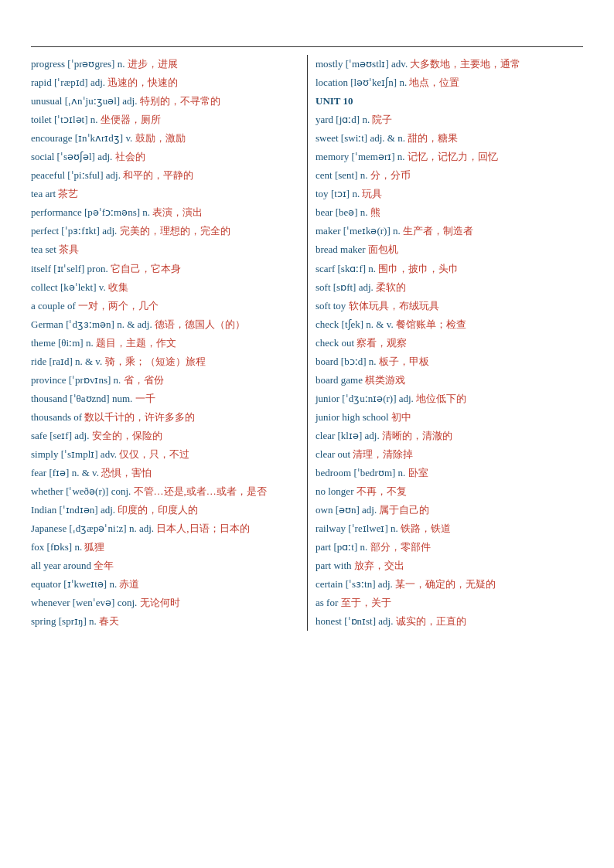 This screenshot has height=868, width=614. I want to click on entry-chinese: 生产者，制造者, so click(438, 230).